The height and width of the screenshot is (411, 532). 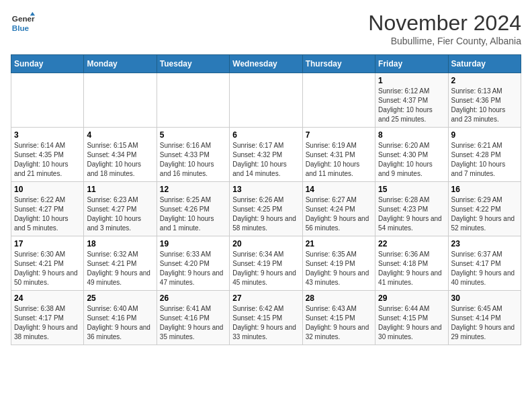 I want to click on day-info: Sunrise: 6:35 AM Sunset: 4:19 PM Dayligh…, so click(x=339, y=269).